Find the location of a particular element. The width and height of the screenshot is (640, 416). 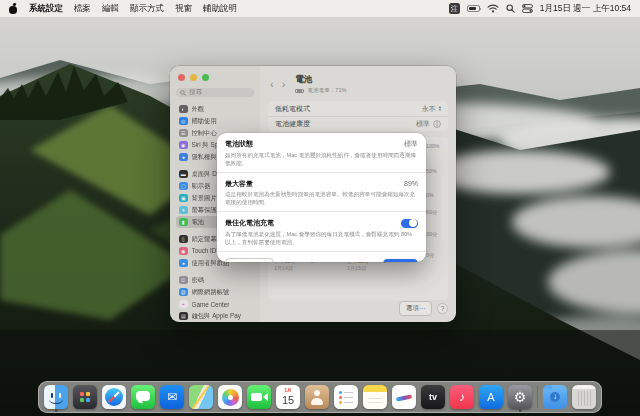

menu-item: 視窗 is located at coordinates (184, 9).